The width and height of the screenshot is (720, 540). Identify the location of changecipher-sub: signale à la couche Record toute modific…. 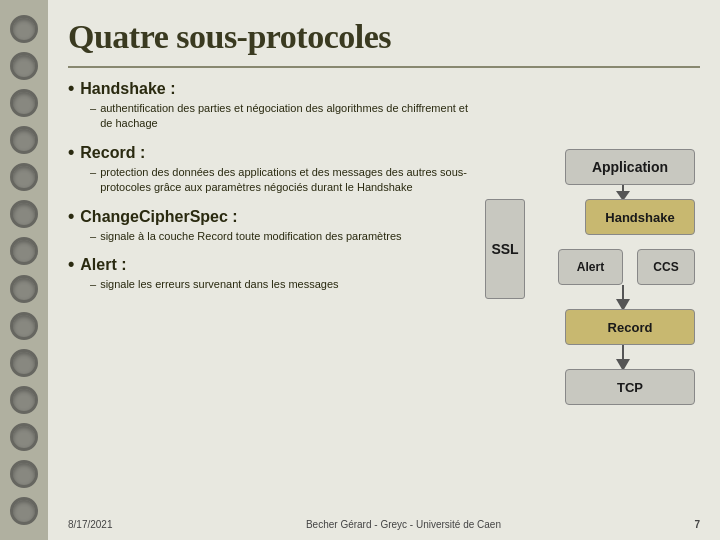
(269, 236).